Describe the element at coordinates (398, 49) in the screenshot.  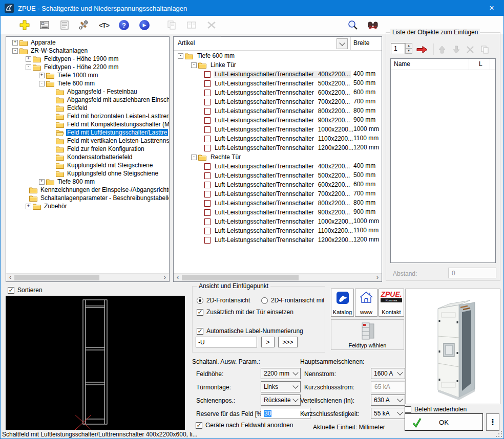
I see `count-input` at that location.